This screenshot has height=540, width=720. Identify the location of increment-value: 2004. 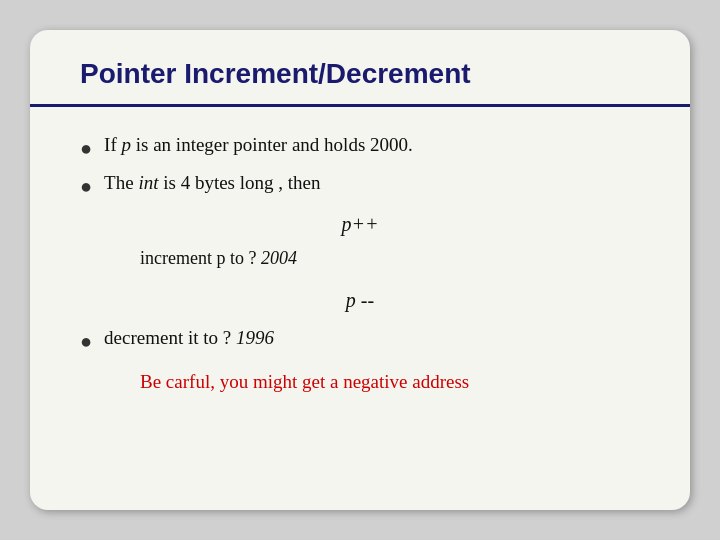
(279, 258).